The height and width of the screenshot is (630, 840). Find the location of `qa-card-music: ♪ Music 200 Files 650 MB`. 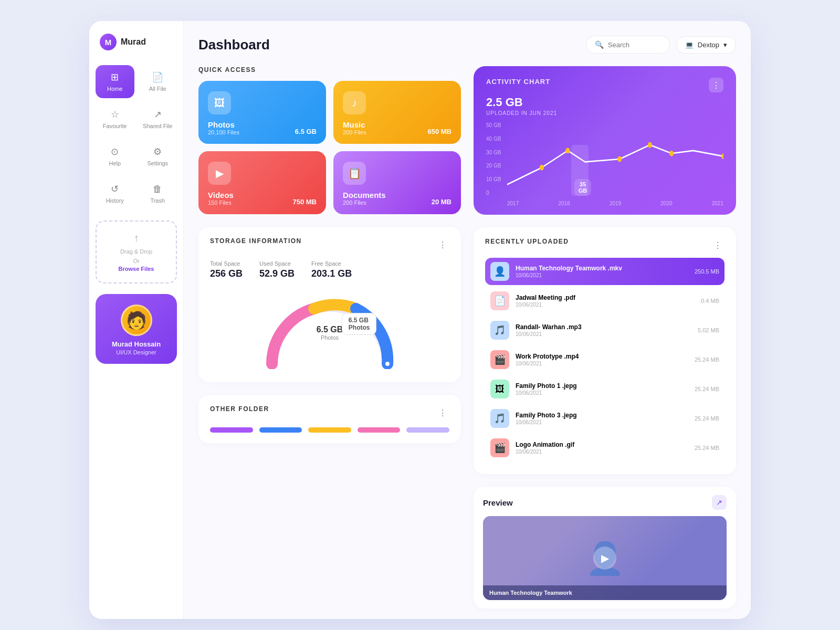

qa-card-music: ♪ Music 200 Files 650 MB is located at coordinates (397, 112).